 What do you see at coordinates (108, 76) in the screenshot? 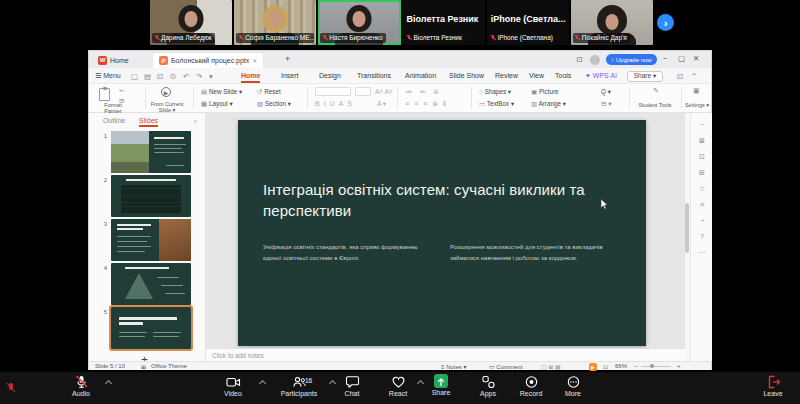
I see `menu-button: ☰ Menu` at bounding box center [108, 76].